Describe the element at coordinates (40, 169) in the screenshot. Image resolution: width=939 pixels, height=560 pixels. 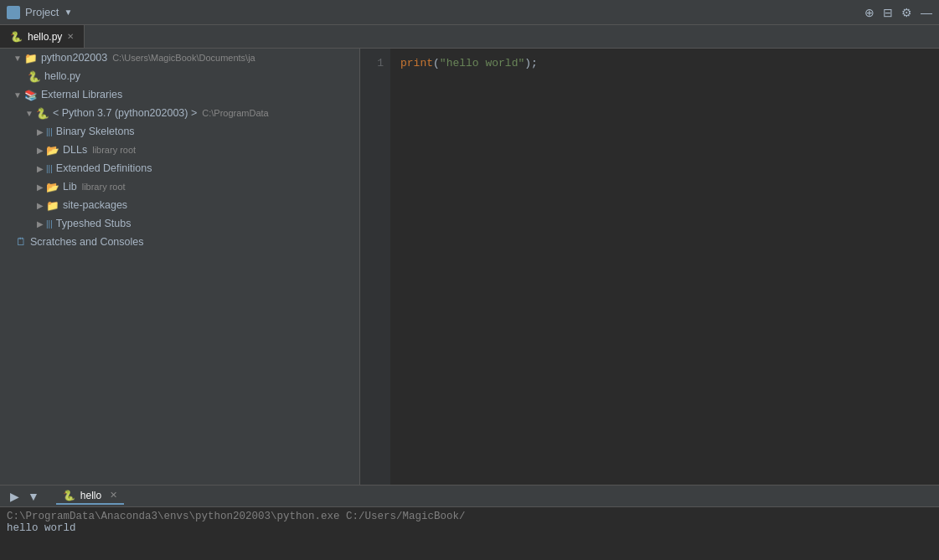
I see `arrow-extended: ▶` at that location.